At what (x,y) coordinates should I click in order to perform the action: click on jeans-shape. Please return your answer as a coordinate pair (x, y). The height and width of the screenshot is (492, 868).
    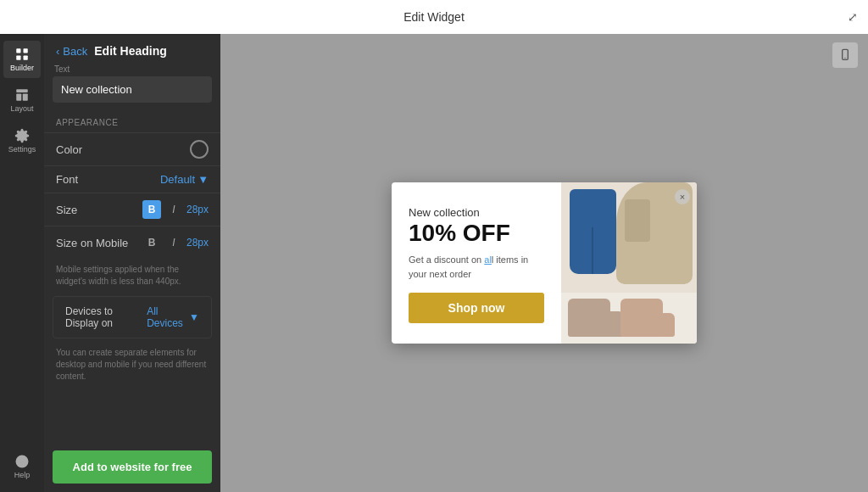
    Looking at the image, I should click on (593, 232).